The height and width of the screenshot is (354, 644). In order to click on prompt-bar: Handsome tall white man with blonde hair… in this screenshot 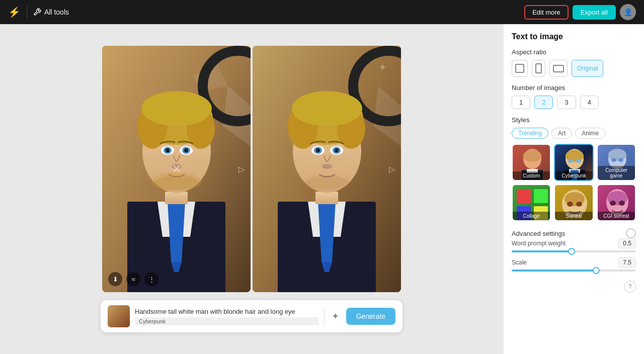, I will do `click(252, 316)`.